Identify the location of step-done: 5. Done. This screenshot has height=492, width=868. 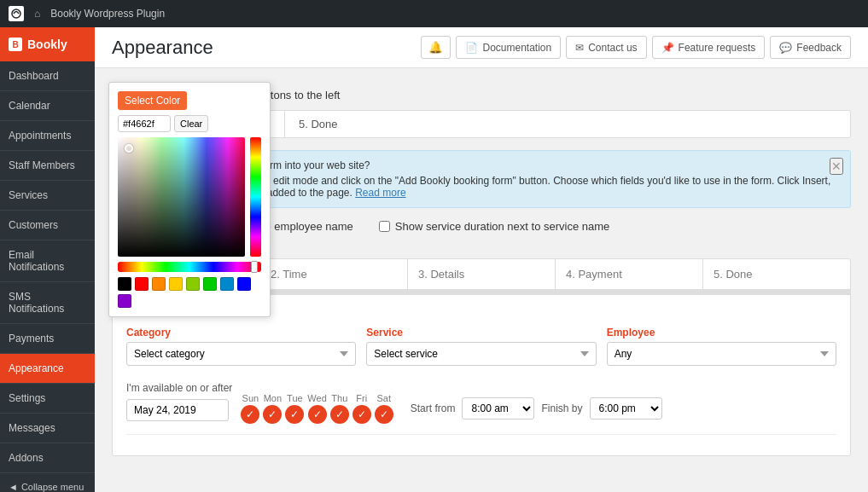
(777, 275).